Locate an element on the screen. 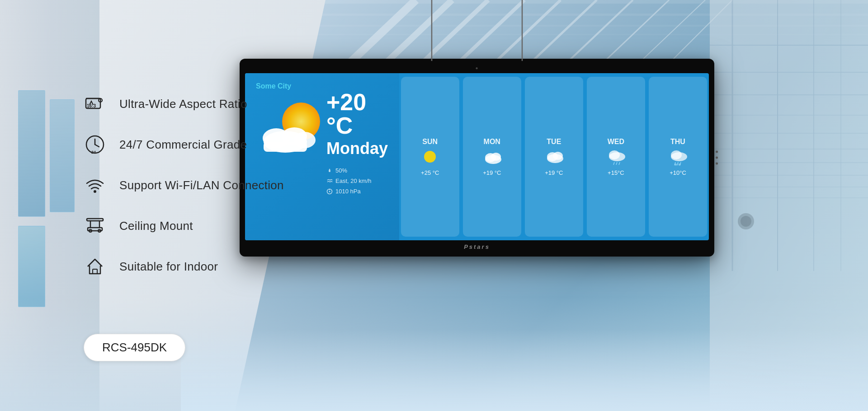  humidity-icon is located at coordinates (330, 171).